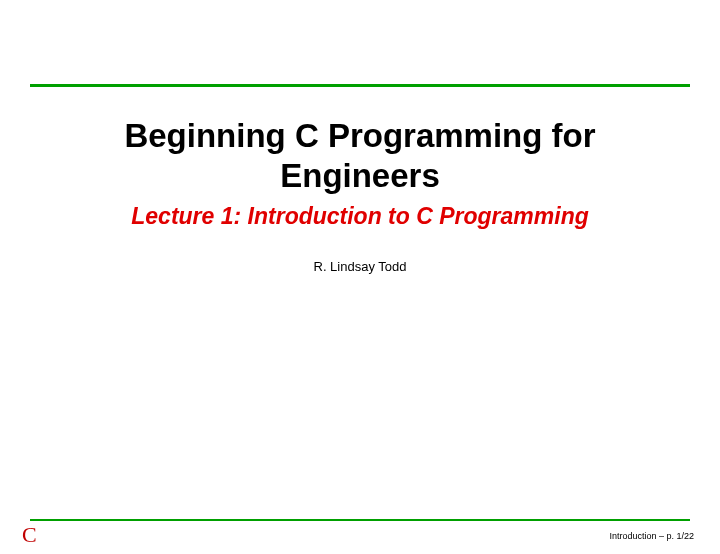 This screenshot has height=554, width=720. What do you see at coordinates (360, 176) in the screenshot?
I see `title-line-2: Engineers` at bounding box center [360, 176].